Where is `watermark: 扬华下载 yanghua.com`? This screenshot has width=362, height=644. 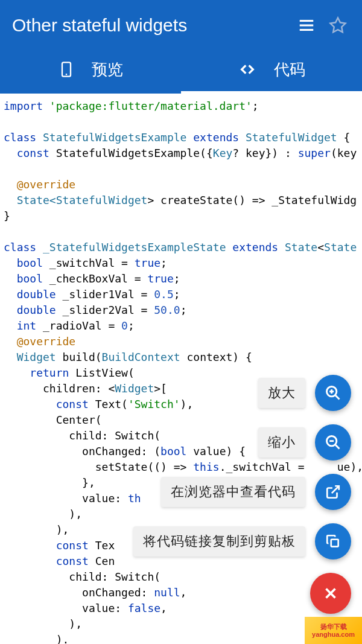 watermark: 扬华下载 yanghua.com is located at coordinates (333, 630).